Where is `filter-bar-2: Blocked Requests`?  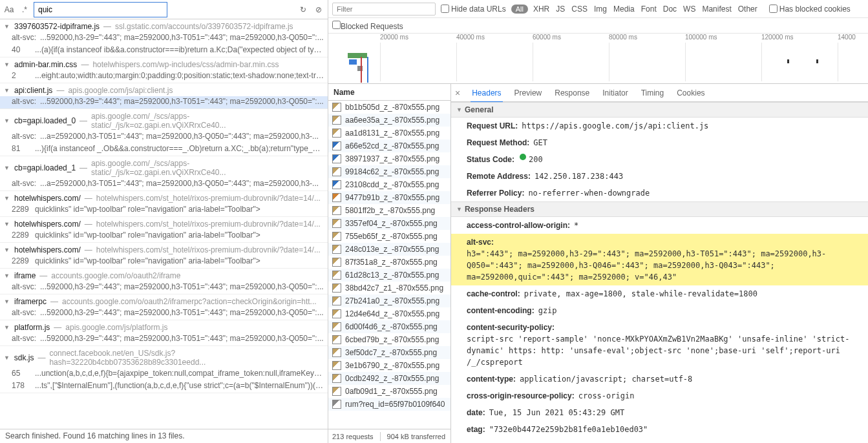
filter-bar-2: Blocked Requests is located at coordinates (598, 26).